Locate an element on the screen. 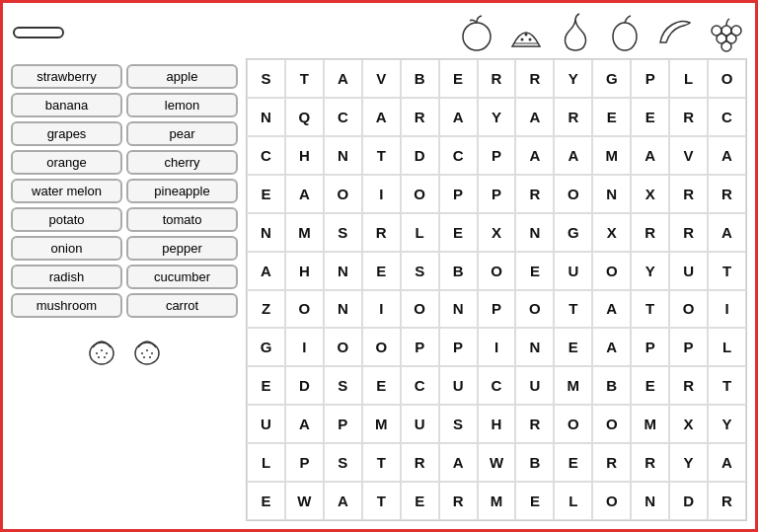  cell-6-3: Y is located at coordinates (649, 270).